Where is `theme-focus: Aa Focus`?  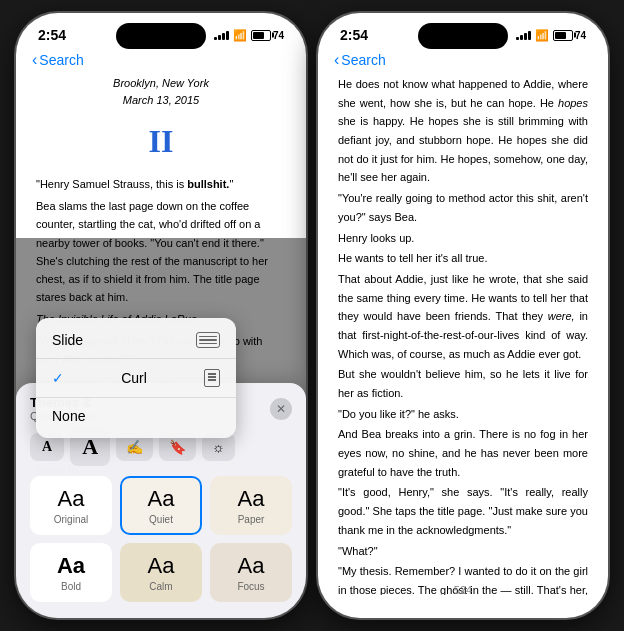
theme-focus: Aa Focus is located at coordinates (251, 572).